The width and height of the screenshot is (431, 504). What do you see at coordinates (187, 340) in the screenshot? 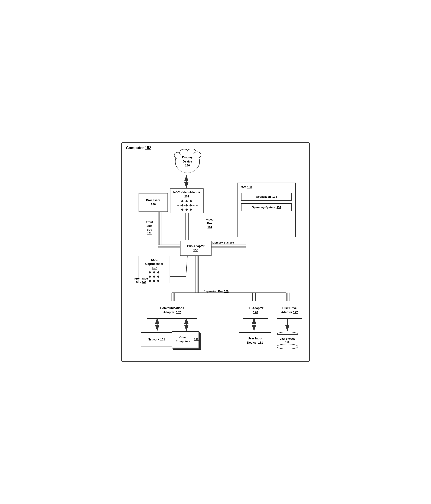
I see `other-computers: Other Computers182` at bounding box center [187, 340].